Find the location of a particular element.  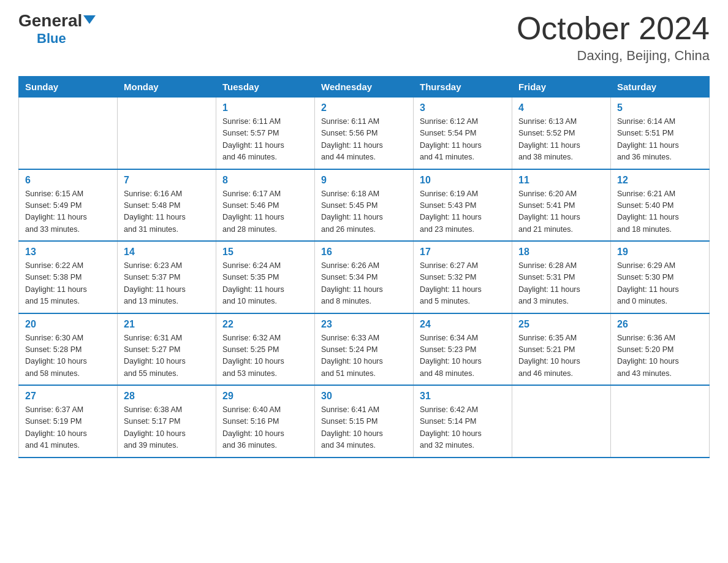

day-info: Sunrise: 6:31 AMSunset: 5:27 PMDaylight:… is located at coordinates (167, 356).